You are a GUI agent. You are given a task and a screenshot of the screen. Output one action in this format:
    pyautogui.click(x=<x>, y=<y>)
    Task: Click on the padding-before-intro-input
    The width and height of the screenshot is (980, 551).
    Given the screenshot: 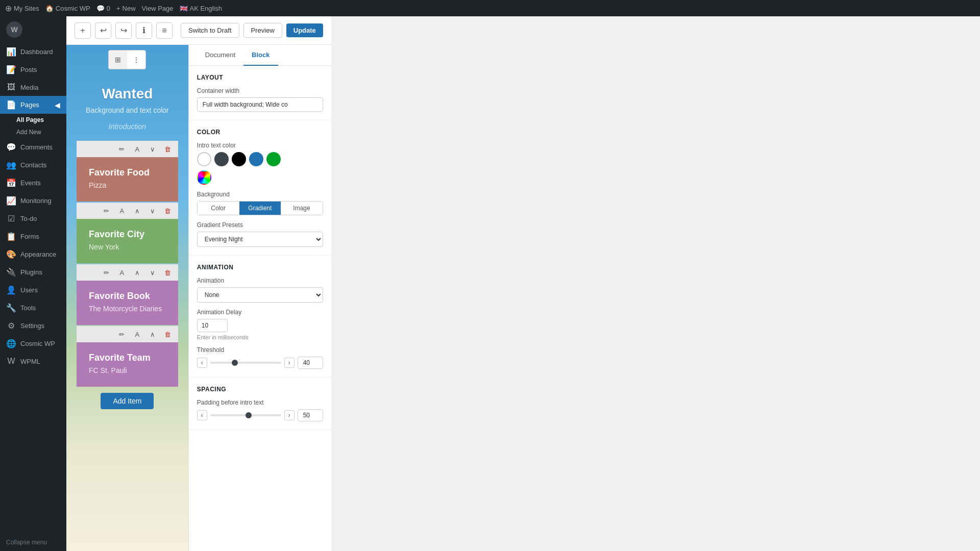 What is the action you would take?
    pyautogui.click(x=310, y=415)
    